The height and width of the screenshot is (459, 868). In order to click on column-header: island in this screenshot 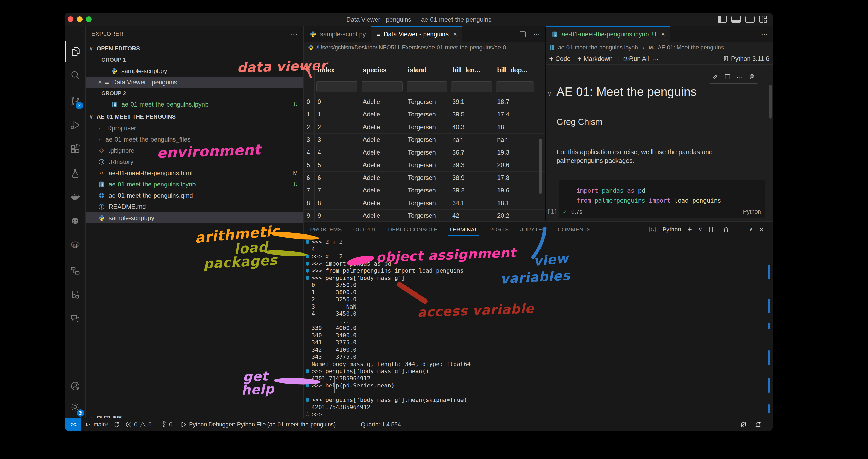, I will do `click(417, 70)`.